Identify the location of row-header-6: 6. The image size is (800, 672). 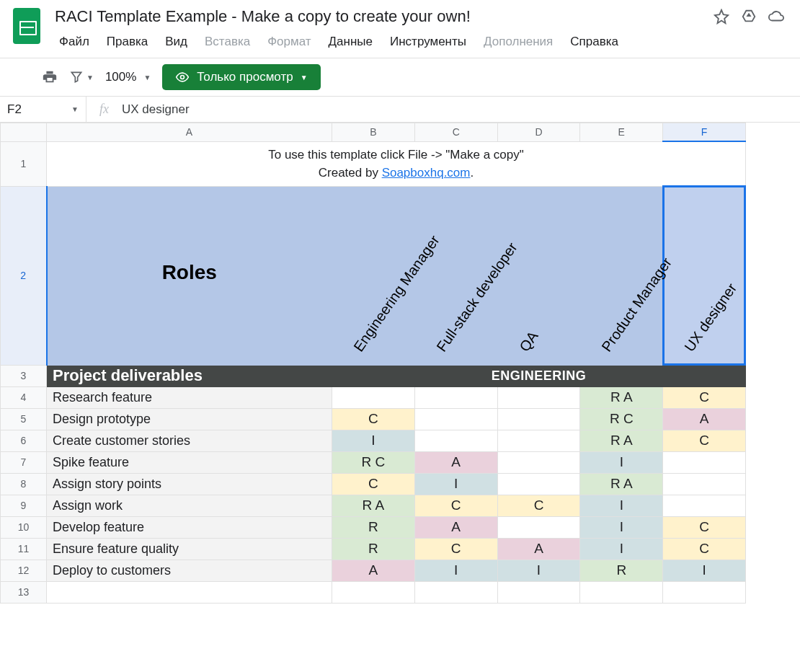
(24, 441).